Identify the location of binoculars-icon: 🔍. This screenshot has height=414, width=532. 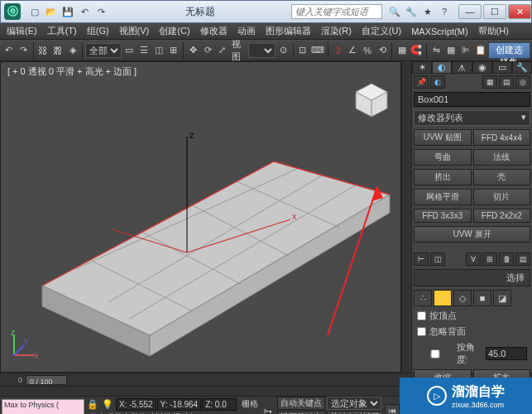
(395, 12).